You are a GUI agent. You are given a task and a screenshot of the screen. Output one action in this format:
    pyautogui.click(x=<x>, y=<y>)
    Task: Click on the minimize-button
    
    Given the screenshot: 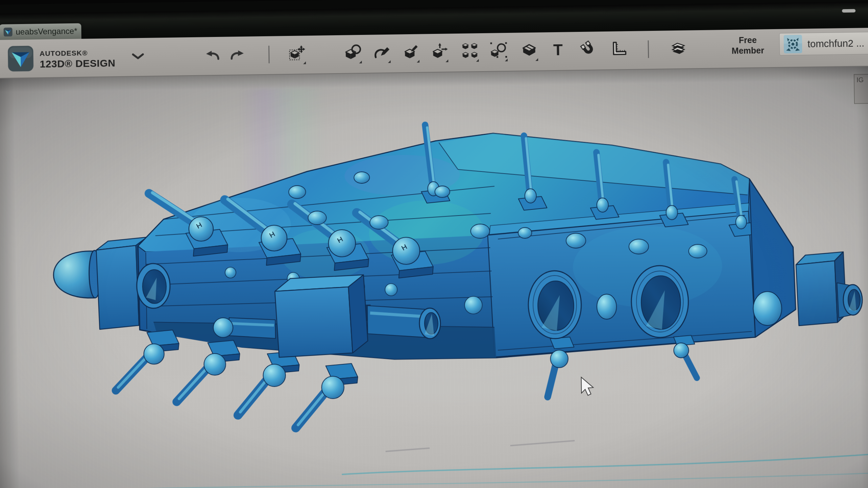 What is the action you would take?
    pyautogui.click(x=849, y=11)
    